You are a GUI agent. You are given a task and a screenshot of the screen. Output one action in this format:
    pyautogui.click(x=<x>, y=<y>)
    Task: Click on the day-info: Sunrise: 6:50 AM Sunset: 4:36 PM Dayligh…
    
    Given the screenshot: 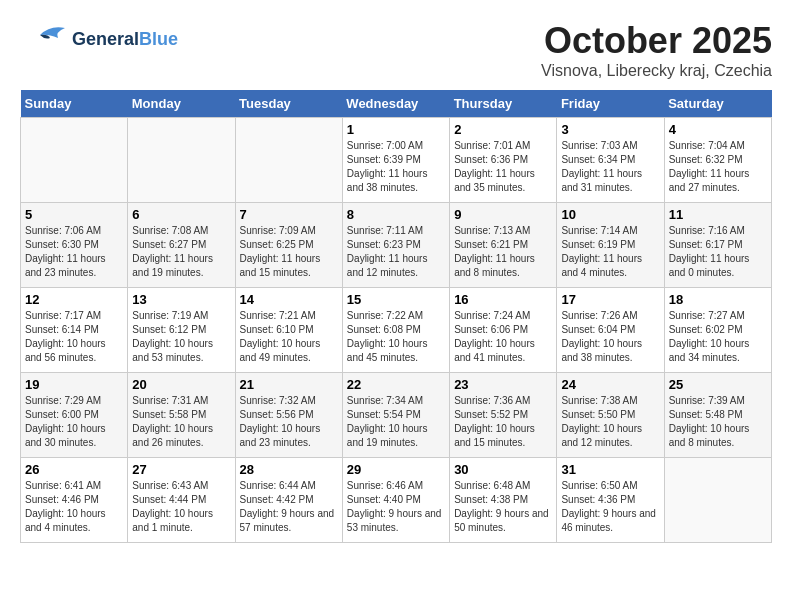 What is the action you would take?
    pyautogui.click(x=610, y=507)
    